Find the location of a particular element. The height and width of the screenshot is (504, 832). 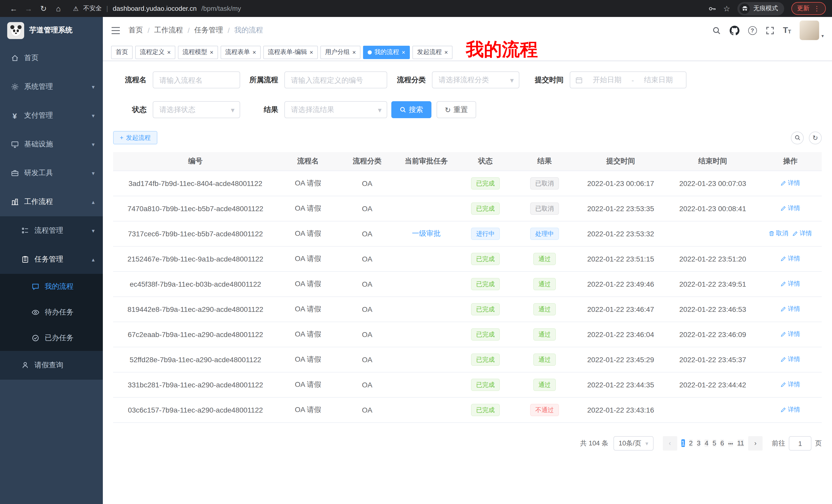

sidebar-item-leave-query: 请假查询 is located at coordinates (51, 365).